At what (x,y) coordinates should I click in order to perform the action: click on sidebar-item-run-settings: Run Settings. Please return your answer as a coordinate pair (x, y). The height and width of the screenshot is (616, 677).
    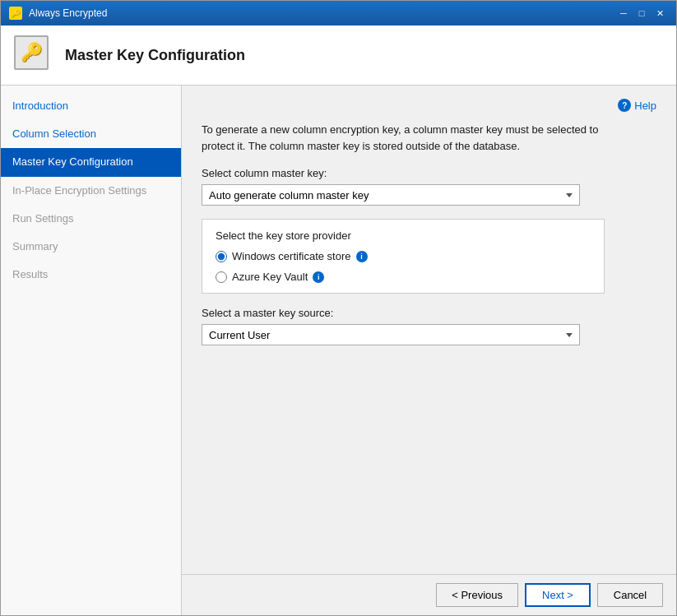
    Looking at the image, I should click on (90, 219).